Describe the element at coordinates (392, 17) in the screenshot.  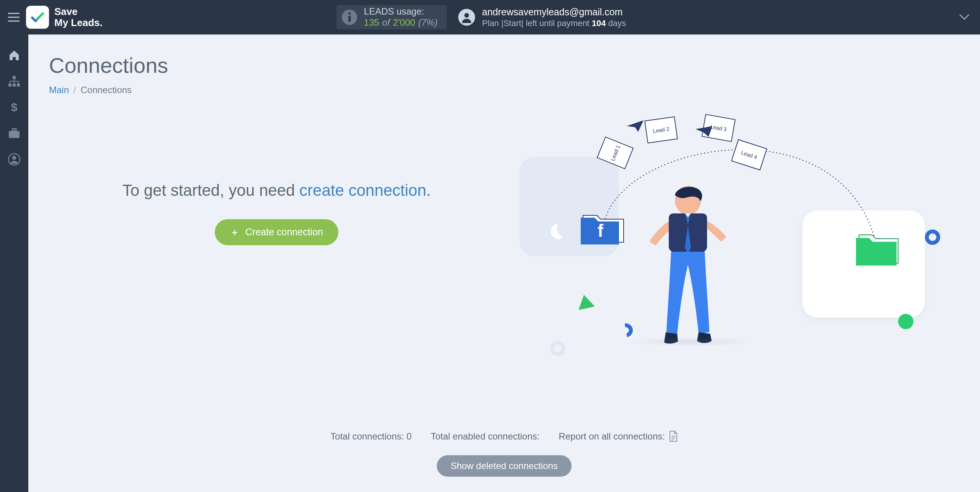
I see `leads-usage-widget: LEADS usage: 135 of 2'000 (7%)` at that location.